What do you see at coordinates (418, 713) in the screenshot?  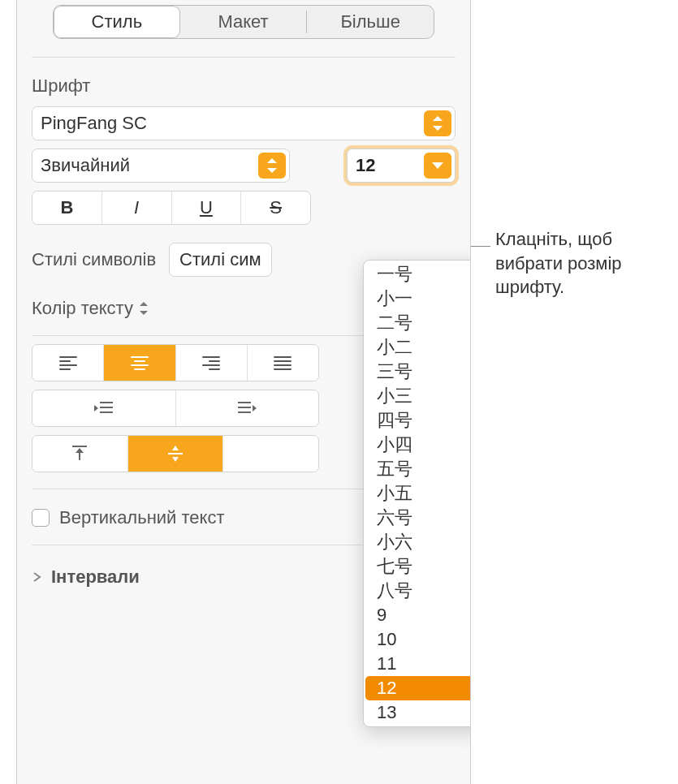 I see `size-option: 13` at bounding box center [418, 713].